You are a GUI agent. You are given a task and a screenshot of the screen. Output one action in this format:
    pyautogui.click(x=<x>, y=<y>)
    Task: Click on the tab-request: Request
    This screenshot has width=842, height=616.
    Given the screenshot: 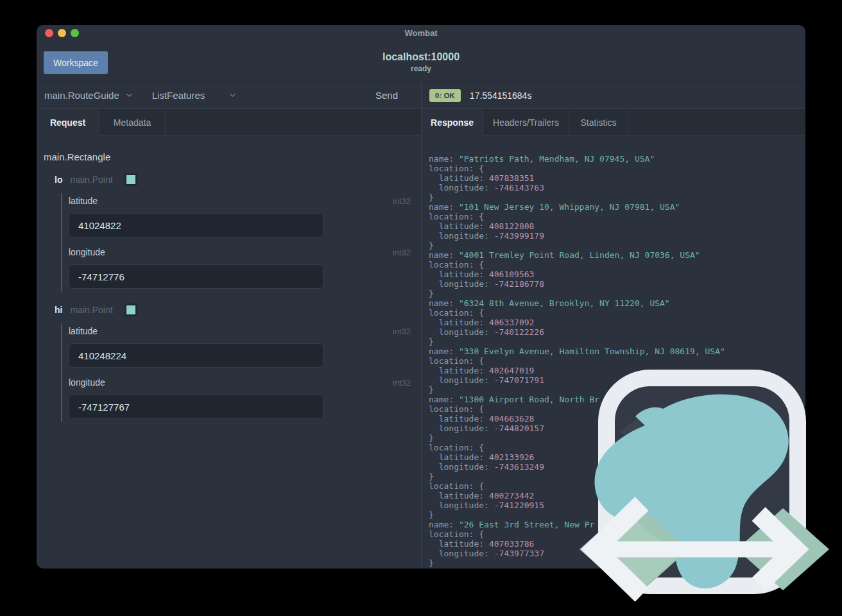 What is the action you would take?
    pyautogui.click(x=68, y=123)
    